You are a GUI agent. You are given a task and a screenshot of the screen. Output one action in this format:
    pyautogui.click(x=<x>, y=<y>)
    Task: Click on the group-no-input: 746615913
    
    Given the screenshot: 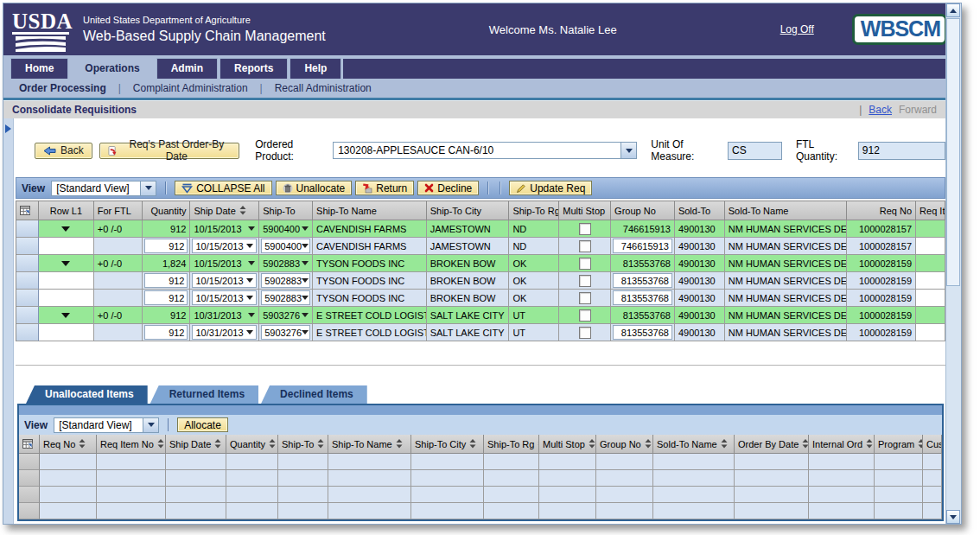 What is the action you would take?
    pyautogui.click(x=643, y=245)
    